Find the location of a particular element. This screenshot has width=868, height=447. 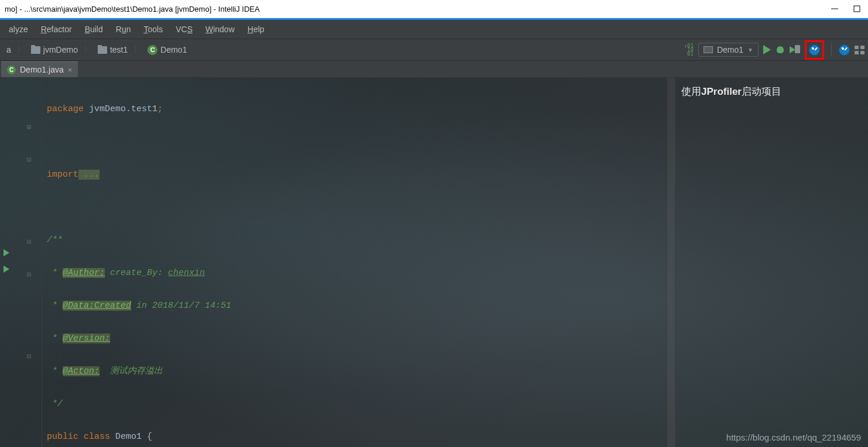

menu-help: Help is located at coordinates (256, 29).